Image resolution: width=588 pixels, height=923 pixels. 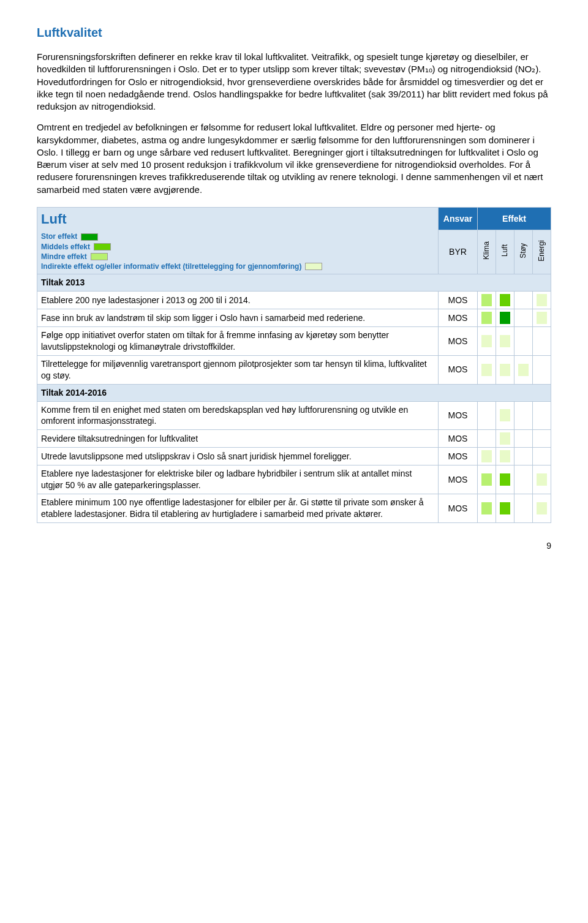 I want to click on row-desc: Fase inn bruk av landstrøm til skip som …, so click(x=238, y=318).